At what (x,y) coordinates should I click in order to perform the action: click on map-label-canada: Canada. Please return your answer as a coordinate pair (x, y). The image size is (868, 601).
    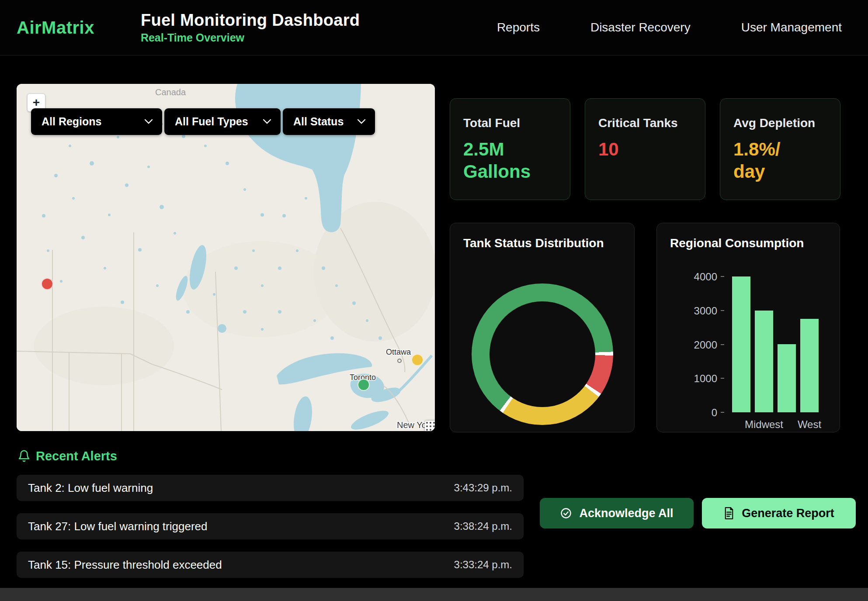
    Looking at the image, I should click on (170, 92).